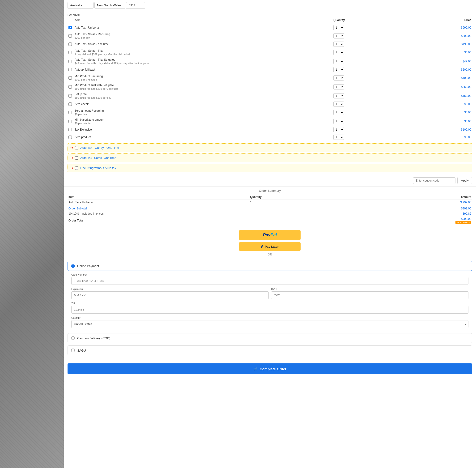 This screenshot has width=476, height=468. I want to click on table-row: Tax Exclusive 1 2 3 $100.00, so click(270, 130).